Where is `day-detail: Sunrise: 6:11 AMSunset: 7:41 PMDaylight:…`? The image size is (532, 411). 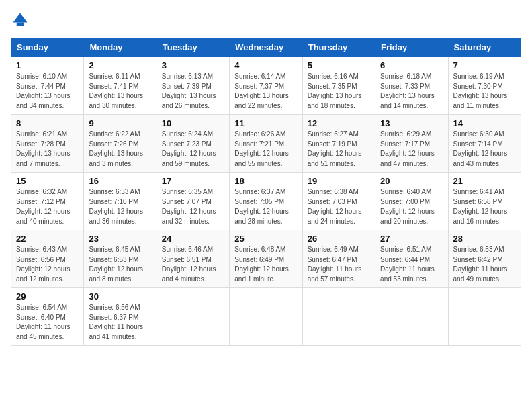 day-detail: Sunrise: 6:11 AMSunset: 7:41 PMDaylight:… is located at coordinates (120, 91).